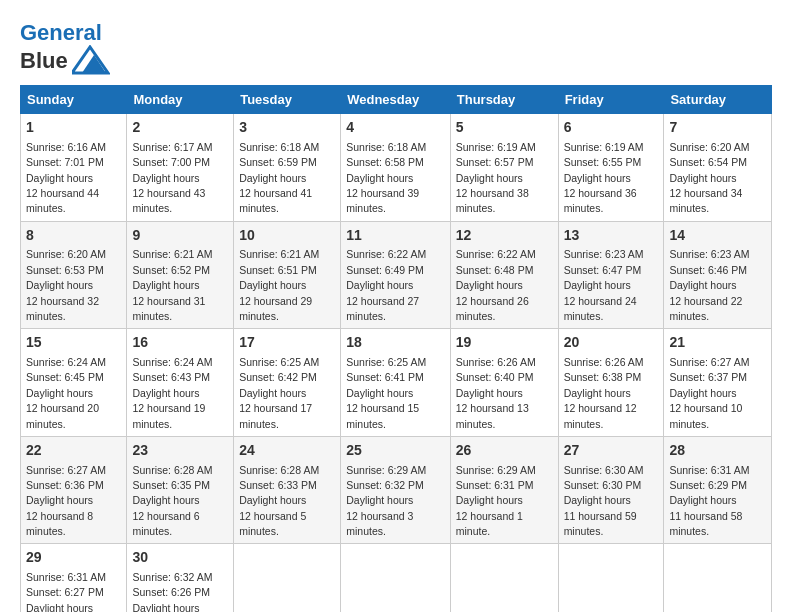  I want to click on day-info: Sunrise: 6:24 AMSunset: 6:43 PMDaylight …, so click(172, 393).